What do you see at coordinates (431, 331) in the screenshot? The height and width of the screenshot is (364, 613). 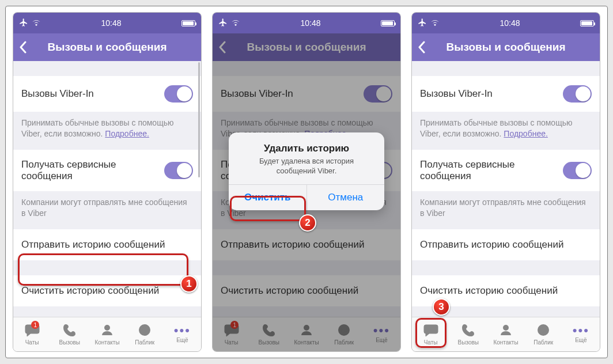 I see `chat-icon` at bounding box center [431, 331].